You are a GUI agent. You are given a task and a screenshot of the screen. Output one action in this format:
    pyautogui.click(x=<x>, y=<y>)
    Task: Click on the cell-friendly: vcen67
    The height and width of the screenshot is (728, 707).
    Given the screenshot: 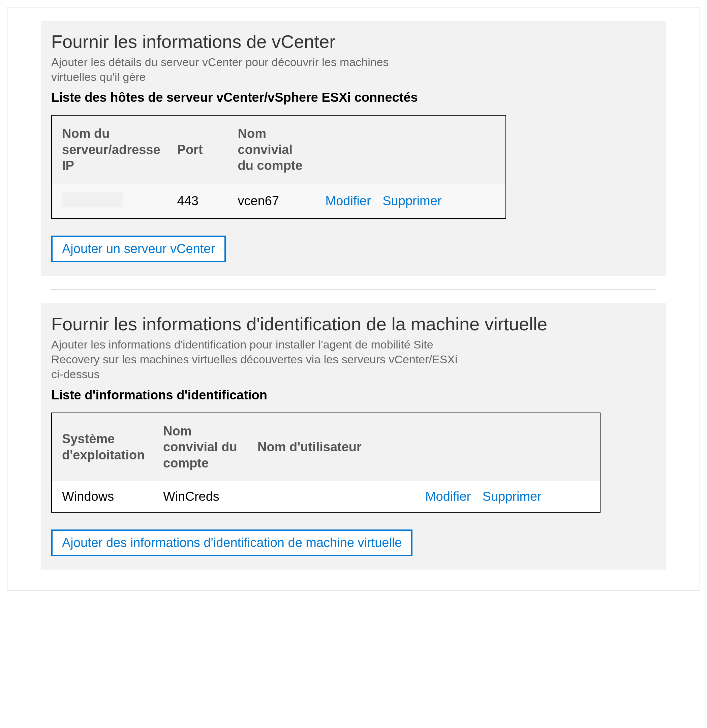 What is the action you would take?
    pyautogui.click(x=271, y=201)
    